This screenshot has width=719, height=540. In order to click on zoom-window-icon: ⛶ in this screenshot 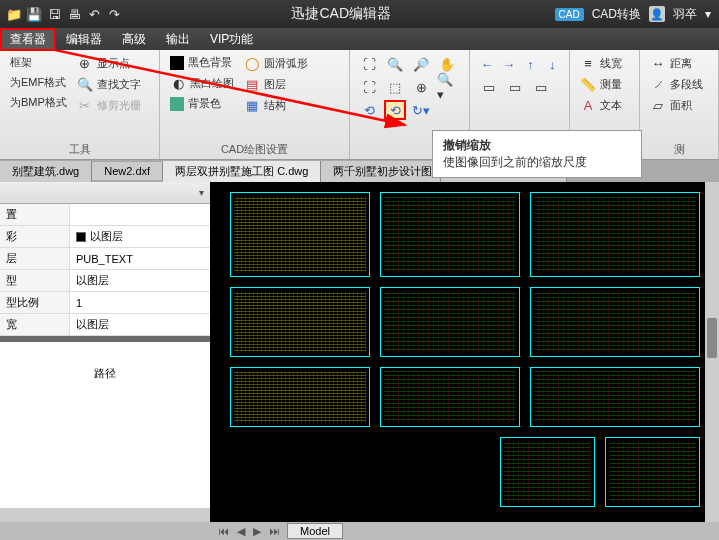, I will do `click(369, 64)`.